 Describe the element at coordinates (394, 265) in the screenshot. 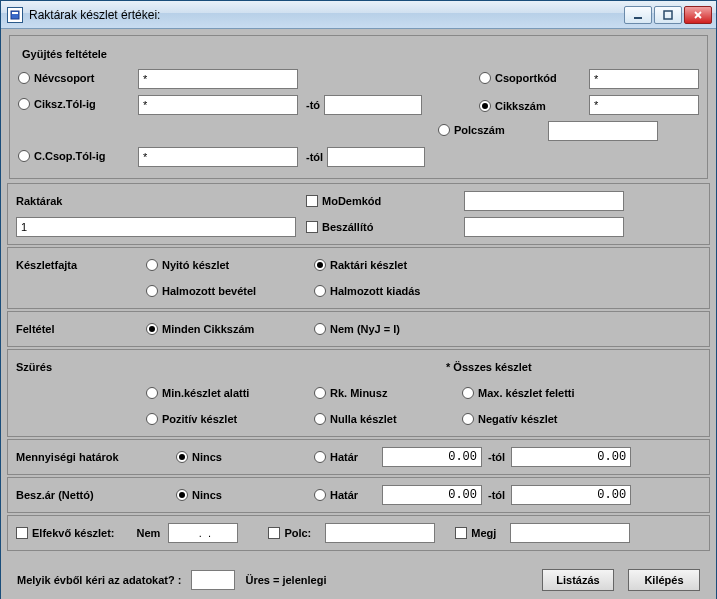

I see `radio-raktari: Raktári készlet` at that location.